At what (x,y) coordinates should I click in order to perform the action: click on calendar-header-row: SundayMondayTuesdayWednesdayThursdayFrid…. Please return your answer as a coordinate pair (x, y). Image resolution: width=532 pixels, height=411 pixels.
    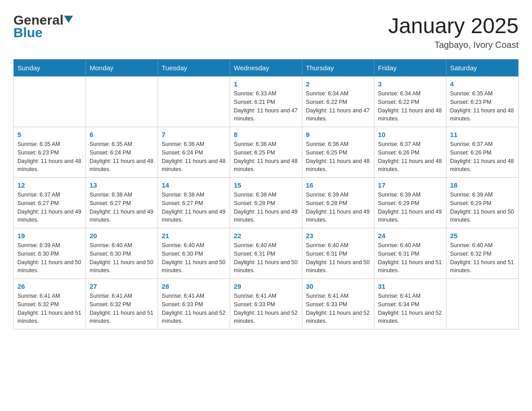
    Looking at the image, I should click on (266, 68).